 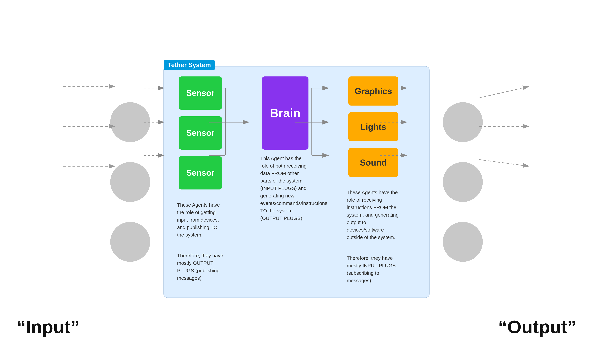 I want to click on sensor-box-3: Sensor, so click(x=200, y=173).